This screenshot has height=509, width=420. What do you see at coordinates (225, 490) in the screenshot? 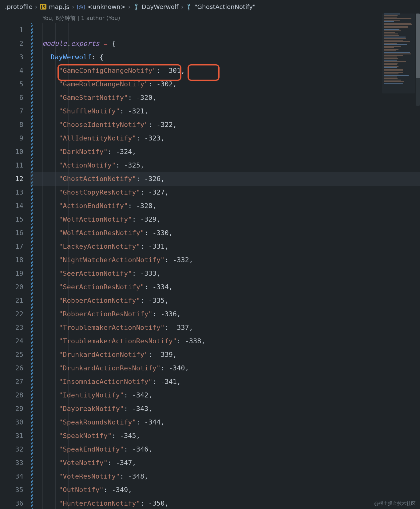
I see `code-line: "OutNotify": -349,` at bounding box center [225, 490].